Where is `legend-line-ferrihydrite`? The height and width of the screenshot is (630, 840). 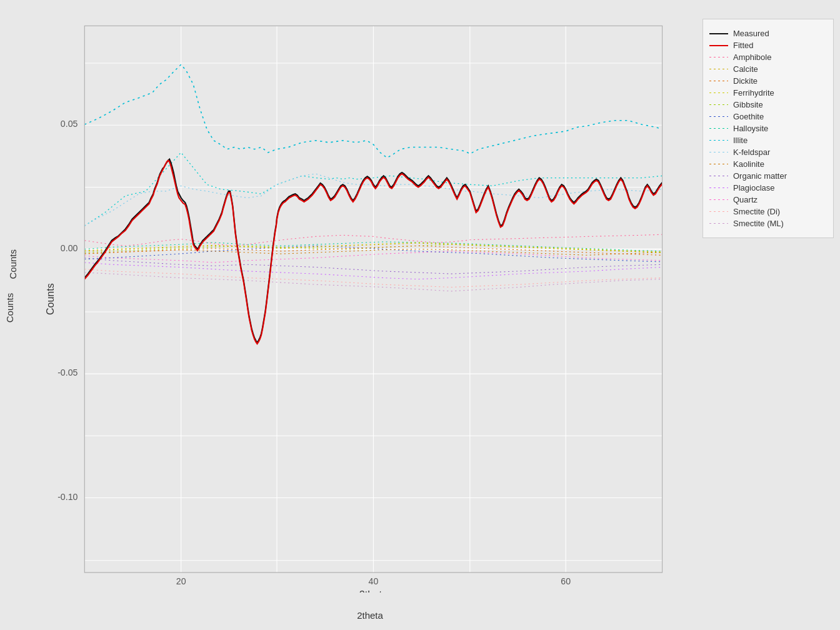
legend-line-ferrihydrite is located at coordinates (719, 92).